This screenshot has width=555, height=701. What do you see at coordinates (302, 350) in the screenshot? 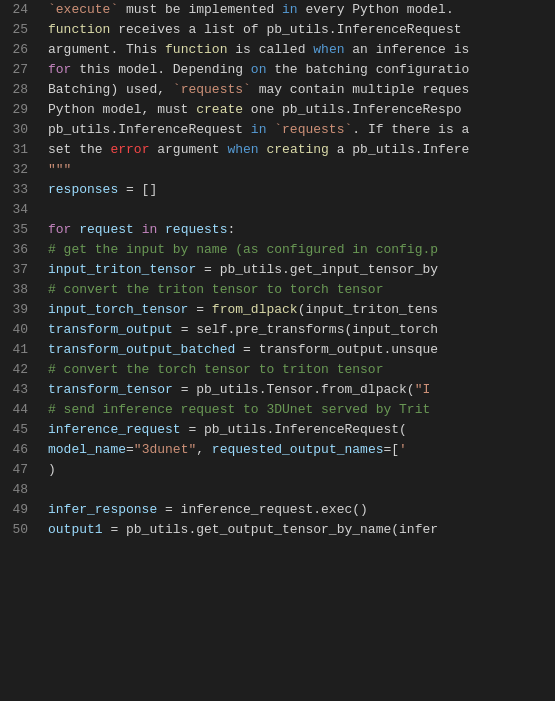
I see `code-line-41: transform_output_batched = transform_out…` at bounding box center [302, 350].